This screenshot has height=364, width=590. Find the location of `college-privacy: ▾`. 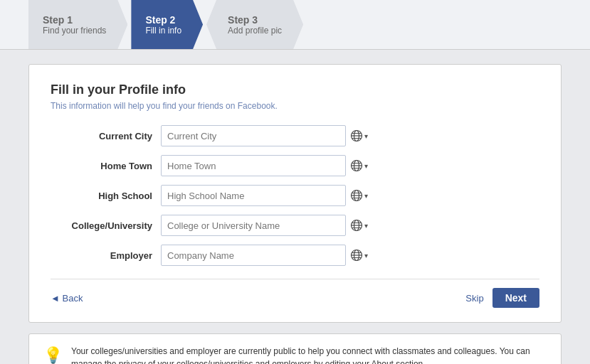

college-privacy: ▾ is located at coordinates (359, 225).